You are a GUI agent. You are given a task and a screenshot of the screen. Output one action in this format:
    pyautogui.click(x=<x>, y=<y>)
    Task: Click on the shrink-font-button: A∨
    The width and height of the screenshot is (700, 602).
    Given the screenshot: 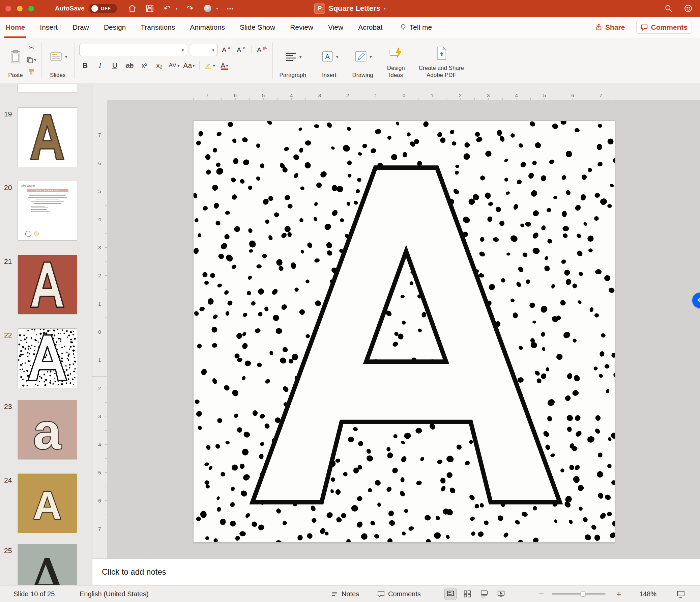 What is the action you would take?
    pyautogui.click(x=241, y=50)
    